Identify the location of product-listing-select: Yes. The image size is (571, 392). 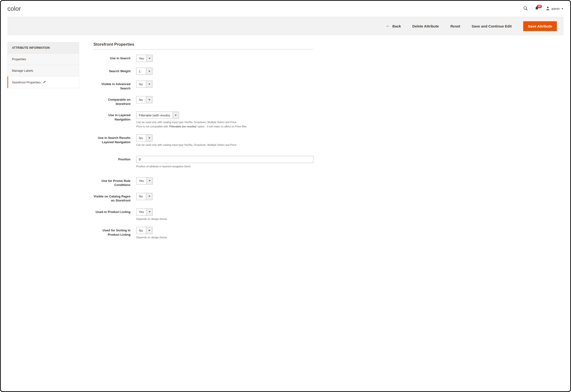
(144, 212).